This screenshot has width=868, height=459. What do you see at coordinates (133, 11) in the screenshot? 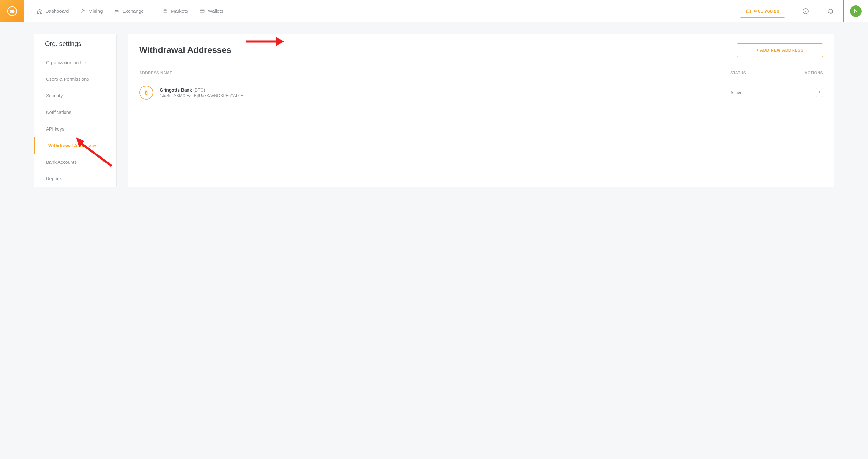
I see `nav-exchange: Exchange` at bounding box center [133, 11].